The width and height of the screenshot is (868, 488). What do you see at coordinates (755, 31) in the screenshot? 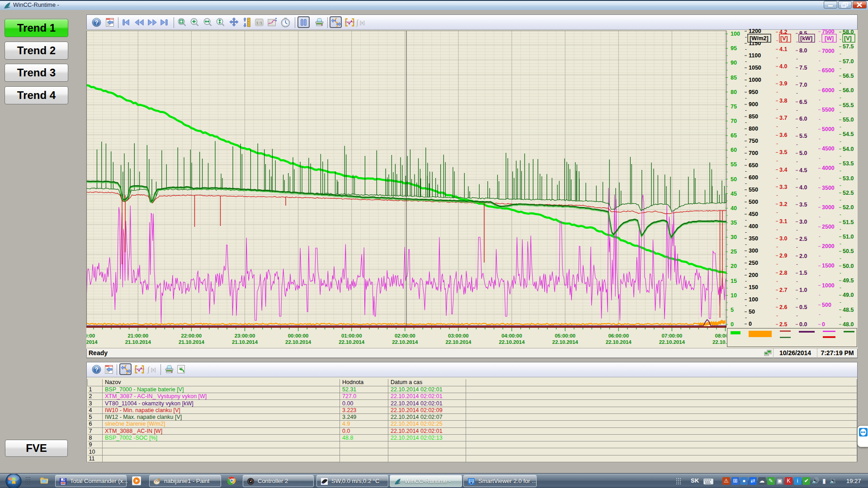
I see `svg-text: 1200` at bounding box center [755, 31].